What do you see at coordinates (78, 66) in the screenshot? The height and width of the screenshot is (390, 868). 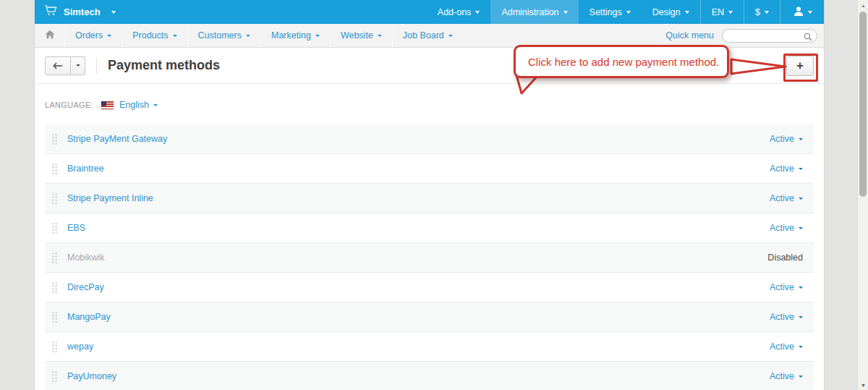 I see `back-dropdown-button` at bounding box center [78, 66].